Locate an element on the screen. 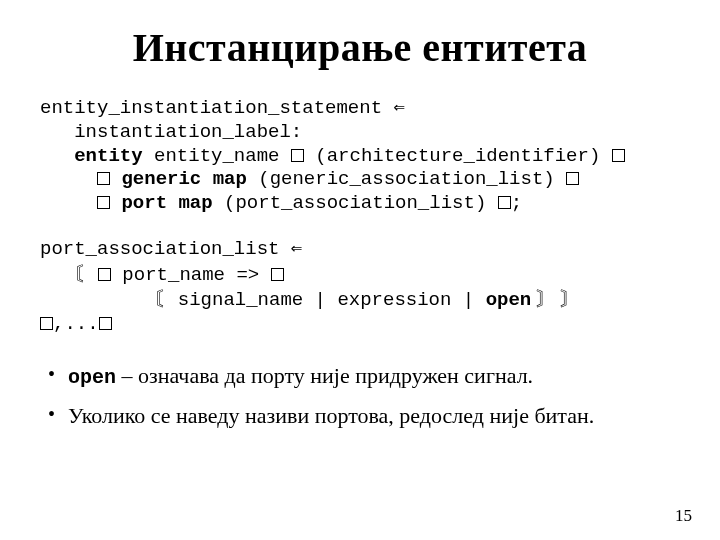 The height and width of the screenshot is (540, 720). keyword-port-map: port map is located at coordinates (166, 203).